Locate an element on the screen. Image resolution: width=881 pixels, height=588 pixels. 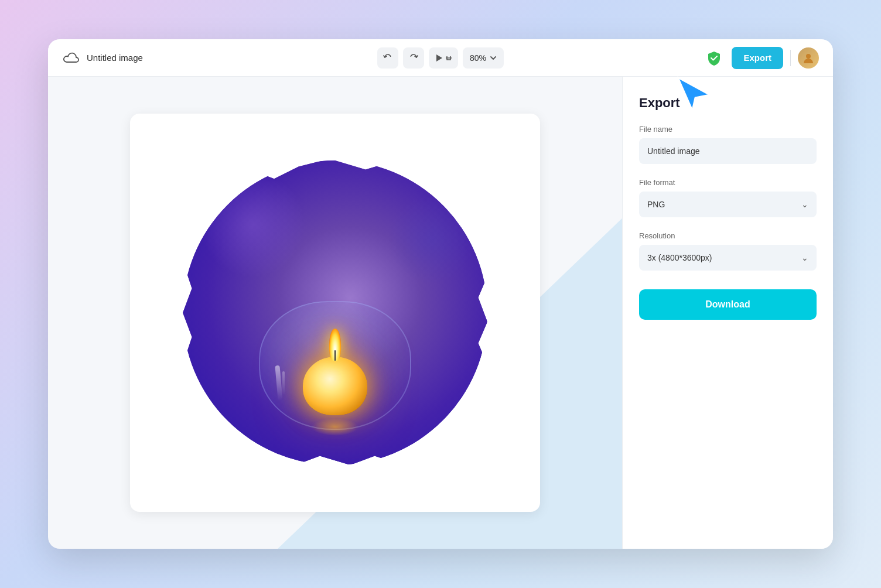
resolution-select: 1x (1600*1200px) 2x (3200*2400px) 3x (48… is located at coordinates (728, 258).